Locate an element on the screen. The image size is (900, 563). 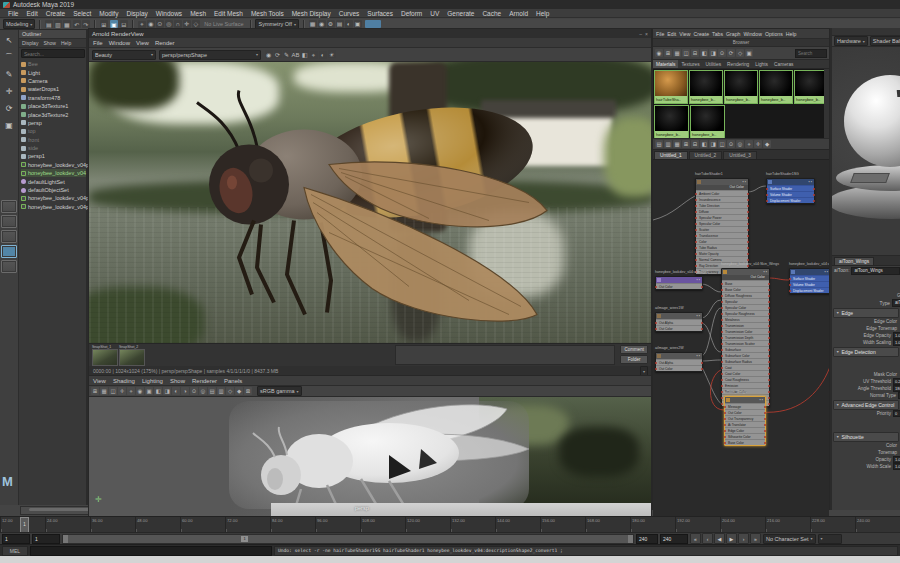
folder-button: Folder is located at coordinates (634, 360).